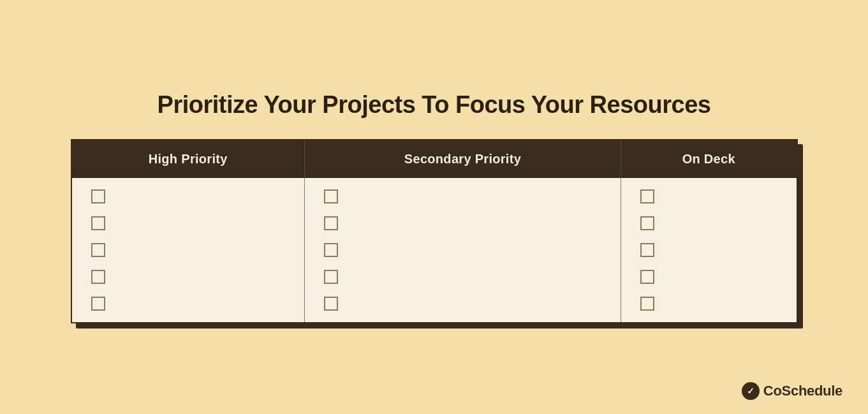 The width and height of the screenshot is (868, 414). Describe the element at coordinates (709, 159) in the screenshot. I see `col-header-on-deck: On Deck` at that location.